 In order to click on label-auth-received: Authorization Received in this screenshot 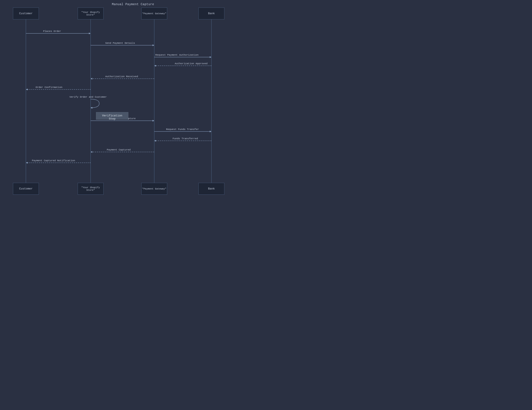, I will do `click(122, 76)`.